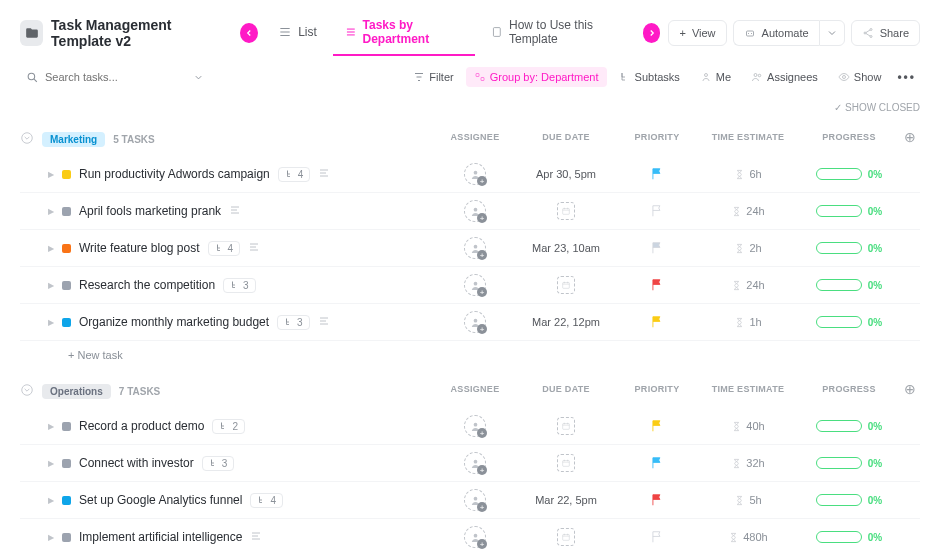 The image size is (940, 550). Describe the element at coordinates (470, 286) in the screenshot. I see `task-row: ▶ Research the competition 3 24h 0%` at that location.